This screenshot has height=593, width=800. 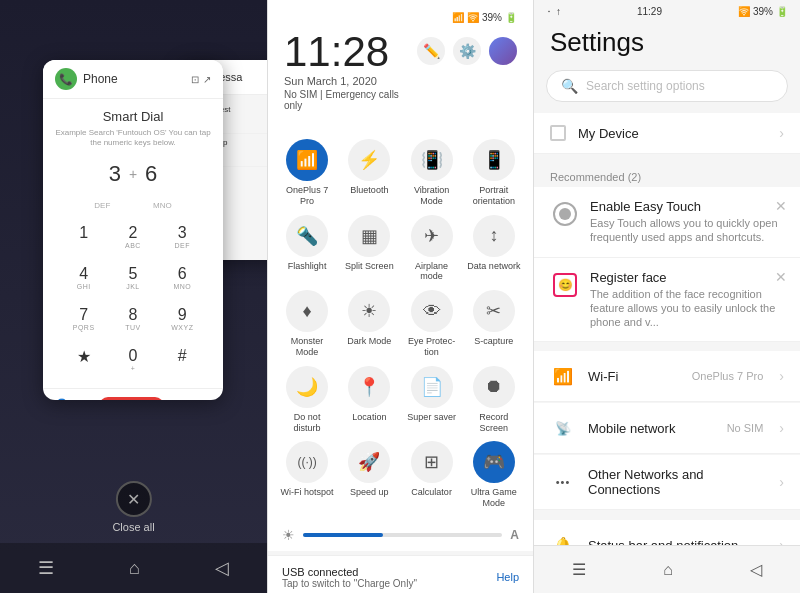 What do you see at coordinates (132, 318) in the screenshot?
I see `dial-key-8: 8TUV` at bounding box center [132, 318].